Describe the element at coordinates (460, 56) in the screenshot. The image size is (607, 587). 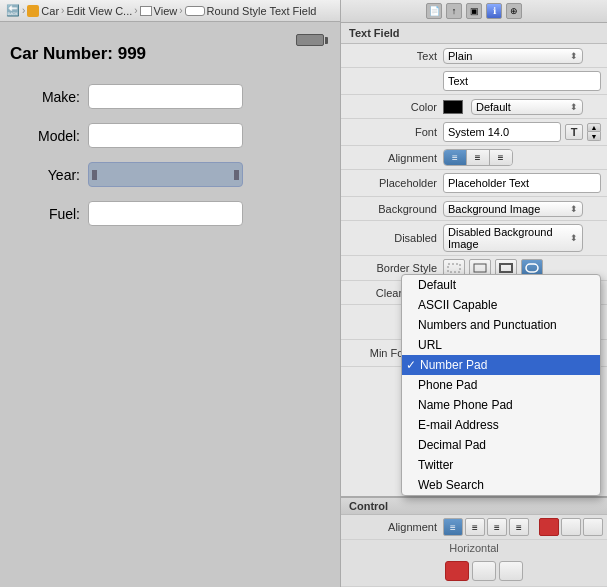
I see `text-select-value: Plain` at that location.